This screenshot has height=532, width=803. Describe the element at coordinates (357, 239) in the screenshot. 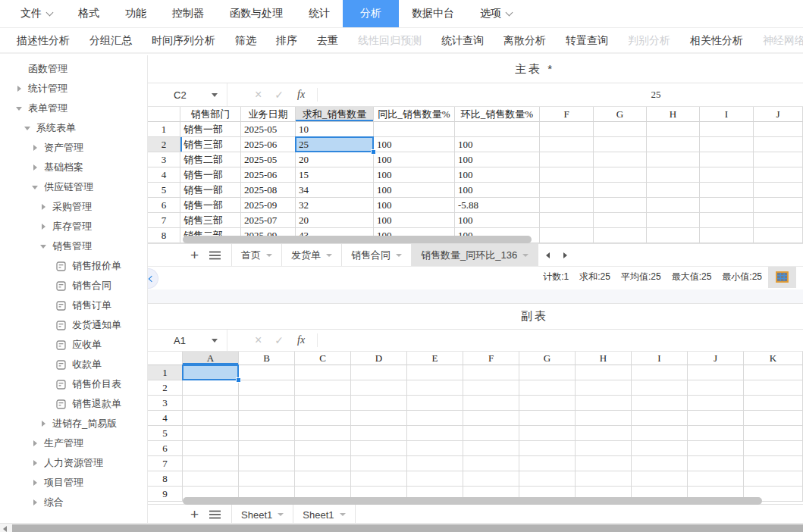

I see `main-grid-hscrollbar` at that location.